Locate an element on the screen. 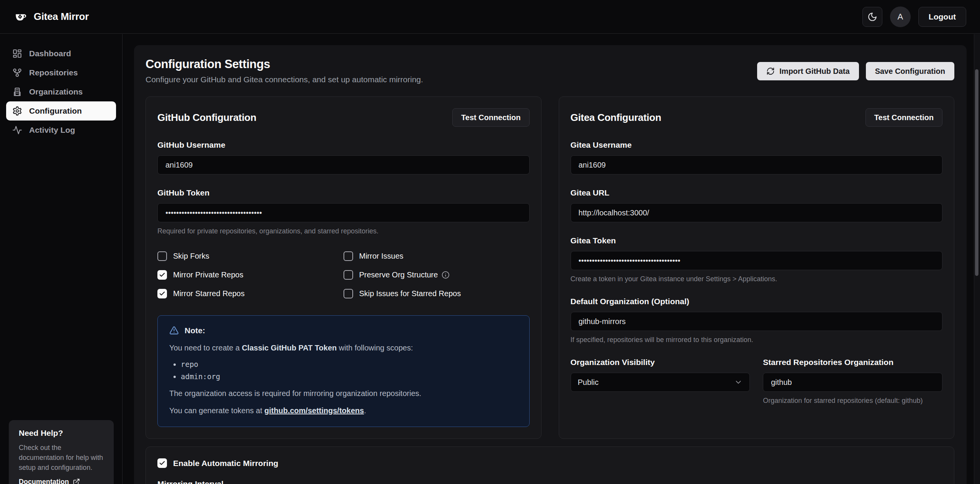 Image resolution: width=980 pixels, height=484 pixels. default-org-helper: If specified, repositories will be mirro… is located at coordinates (757, 340).